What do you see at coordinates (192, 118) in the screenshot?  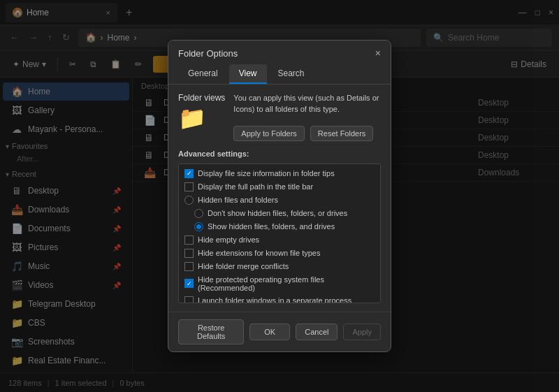 I see `folder-big-icon: 📁` at bounding box center [192, 118].